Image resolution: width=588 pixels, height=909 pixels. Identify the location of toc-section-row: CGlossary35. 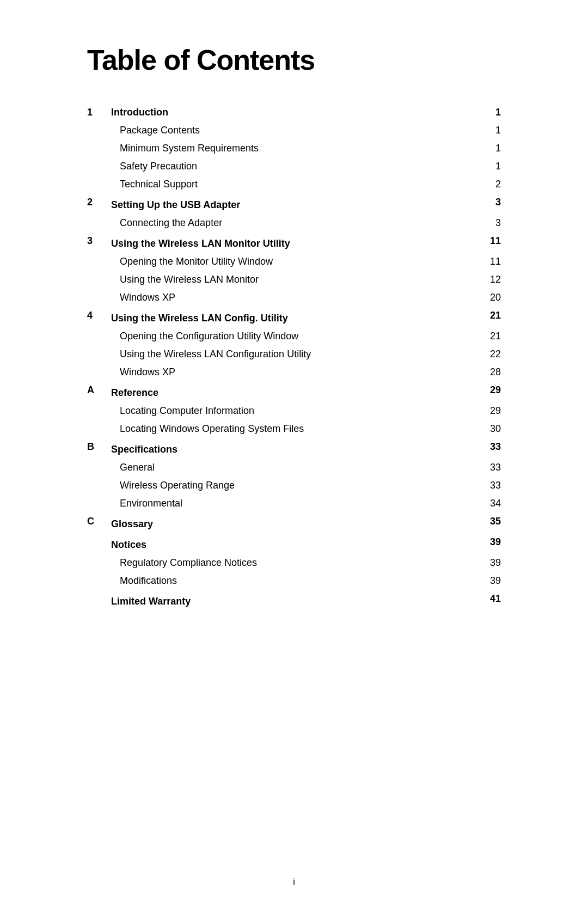
(294, 523).